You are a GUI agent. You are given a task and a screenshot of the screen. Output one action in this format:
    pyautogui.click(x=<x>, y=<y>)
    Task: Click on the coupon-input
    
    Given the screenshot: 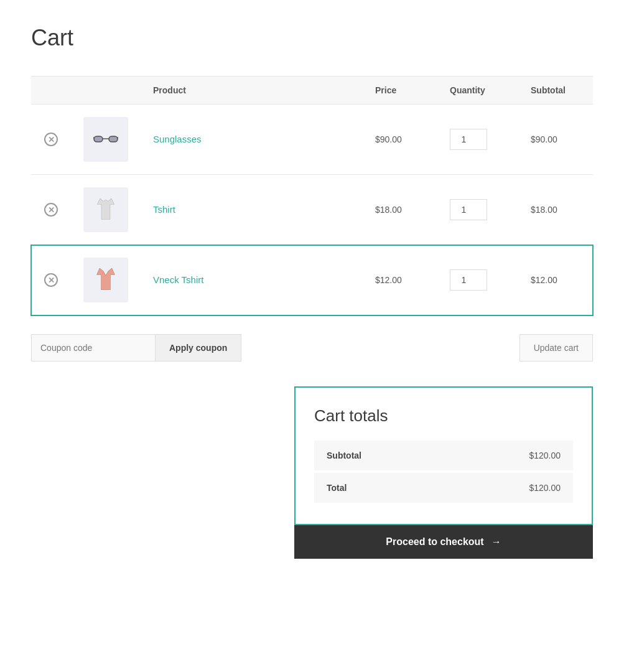 What is the action you would take?
    pyautogui.click(x=93, y=348)
    